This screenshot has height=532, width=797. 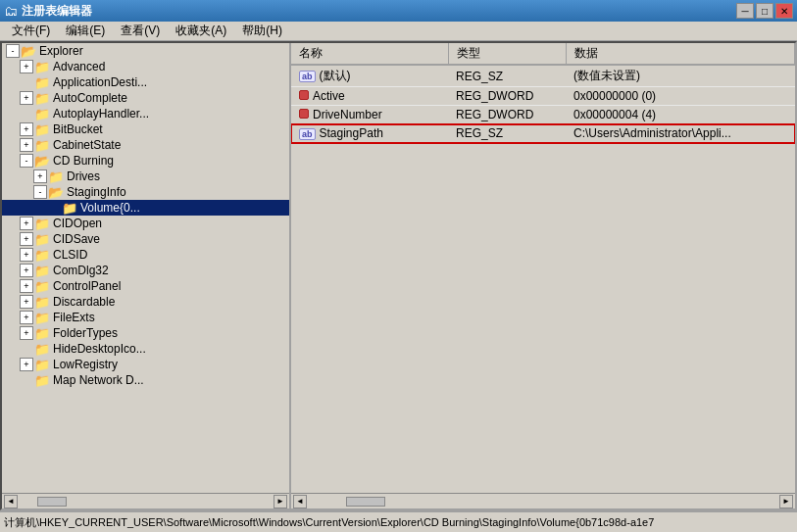 What do you see at coordinates (86, 286) in the screenshot?
I see `tree-item-label: ControlPanel` at bounding box center [86, 286].